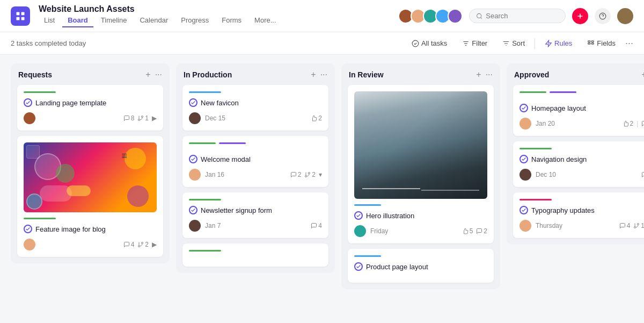 Image resolution: width=644 pixels, height=323 pixels. Describe the element at coordinates (155, 118) in the screenshot. I see `arrow-icon: ▶` at that location.